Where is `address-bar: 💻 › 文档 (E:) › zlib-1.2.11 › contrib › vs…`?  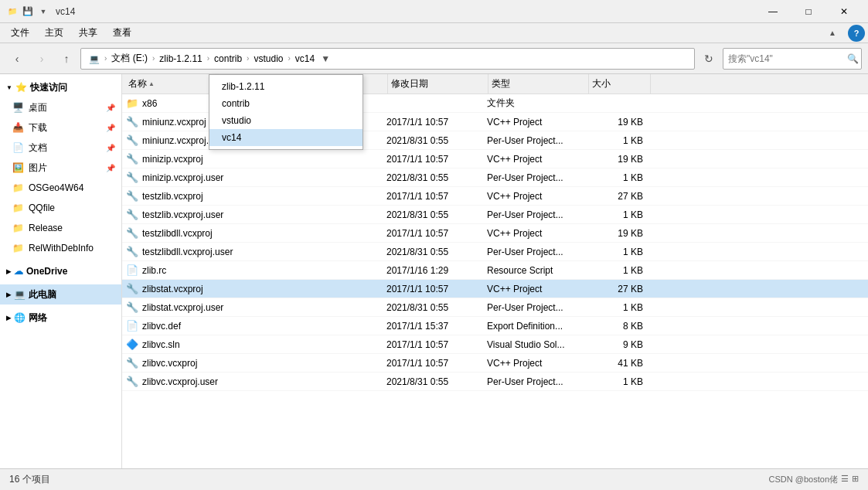
address-bar: 💻 › 文档 (E:) › zlib-1.2.11 › contrib › vs… is located at coordinates (388, 59).